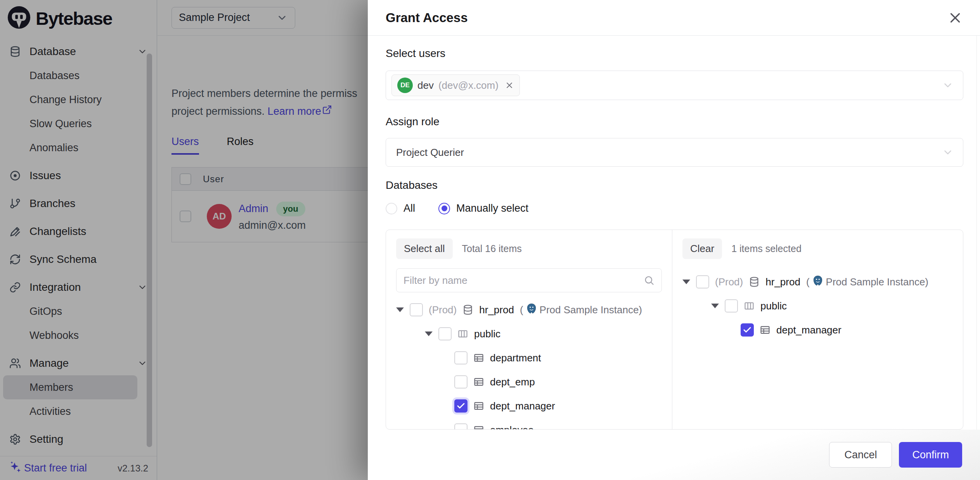  I want to click on tree-row-employee: employee, so click(529, 424).